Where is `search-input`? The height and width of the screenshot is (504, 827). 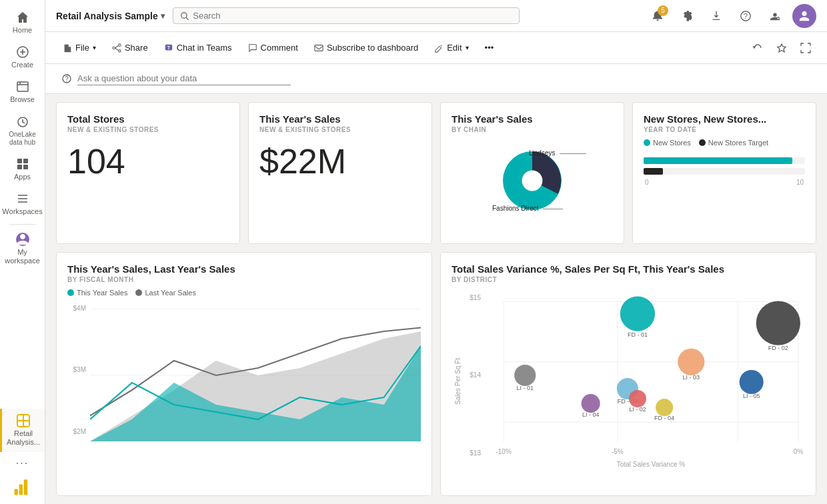
search-input is located at coordinates (352, 16).